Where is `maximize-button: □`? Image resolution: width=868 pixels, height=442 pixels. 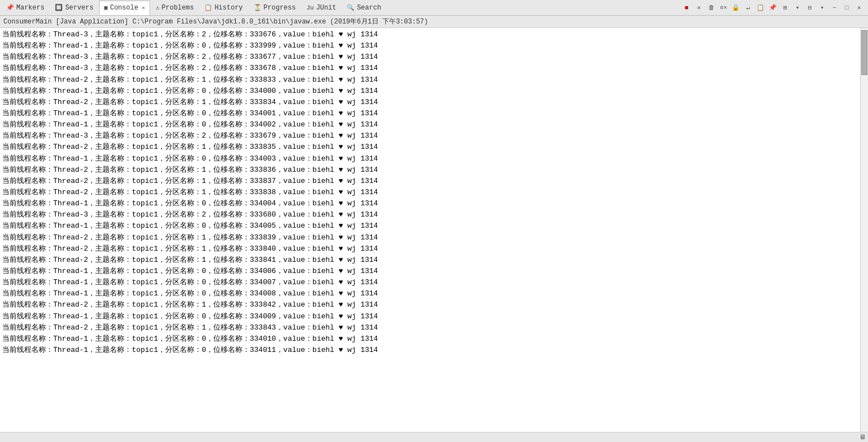 maximize-button: □ is located at coordinates (847, 8).